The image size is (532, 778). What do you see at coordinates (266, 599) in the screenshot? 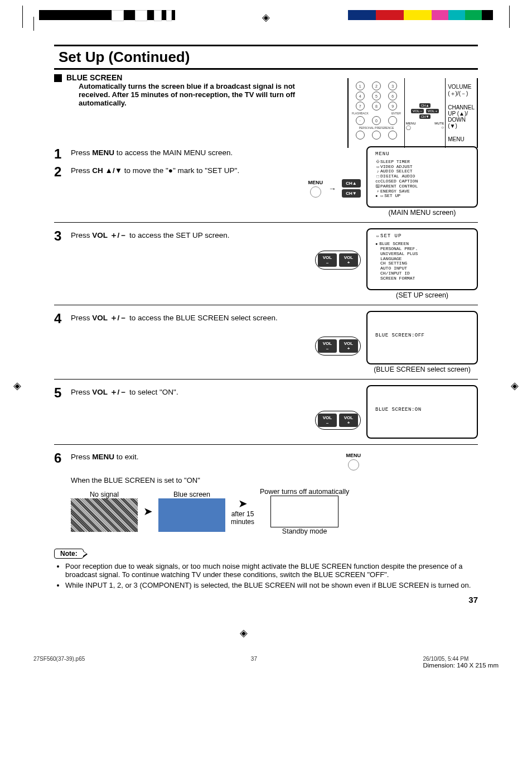
I see `page-number: 37` at bounding box center [266, 599].